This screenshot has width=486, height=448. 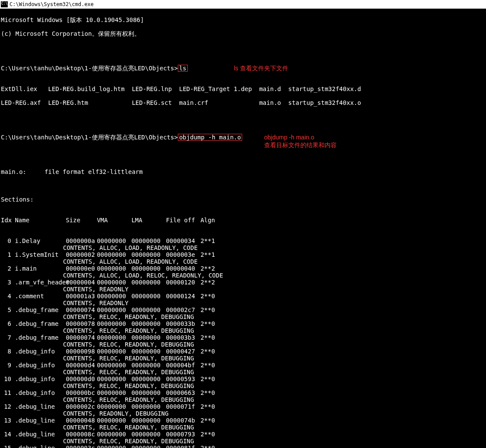 What do you see at coordinates (89, 137) in the screenshot?
I see `prompt-path-2: C:\Users\tanhu\Desktop\1-使用寄存器点亮LED\Obje…` at bounding box center [89, 137].